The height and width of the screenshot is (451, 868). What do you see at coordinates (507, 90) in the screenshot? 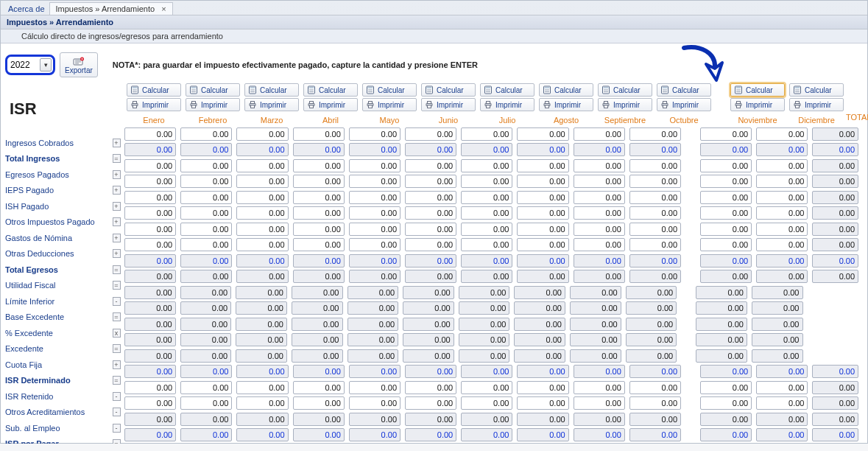
I see `calcular-button-julio: Calcular` at bounding box center [507, 90].